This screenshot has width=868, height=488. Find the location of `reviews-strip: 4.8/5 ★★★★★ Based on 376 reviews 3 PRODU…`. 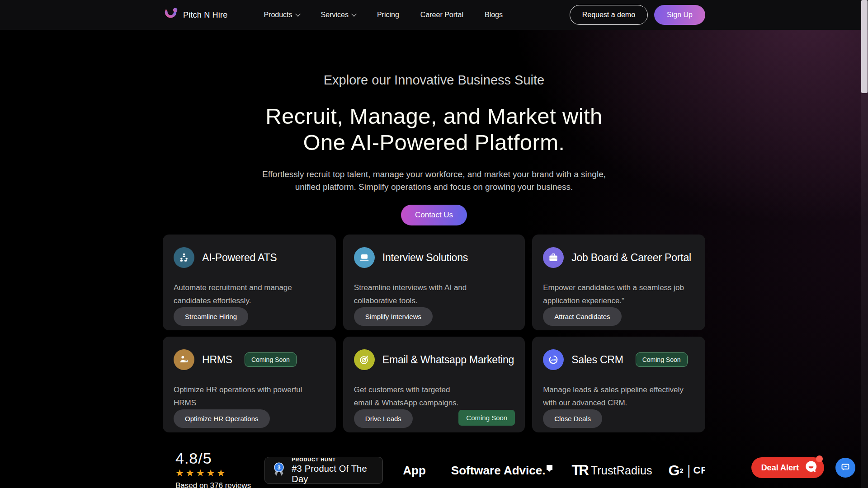

reviews-strip: 4.8/5 ★★★★★ Based on 376 reviews 3 PRODU… is located at coordinates (434, 469).